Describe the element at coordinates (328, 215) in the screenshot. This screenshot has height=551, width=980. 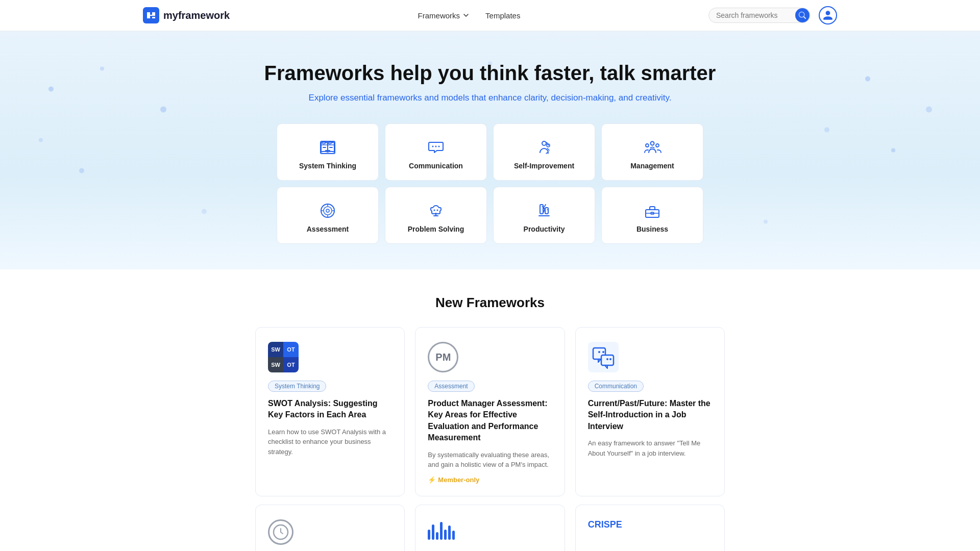
I see `category-assessment: Assessment` at that location.